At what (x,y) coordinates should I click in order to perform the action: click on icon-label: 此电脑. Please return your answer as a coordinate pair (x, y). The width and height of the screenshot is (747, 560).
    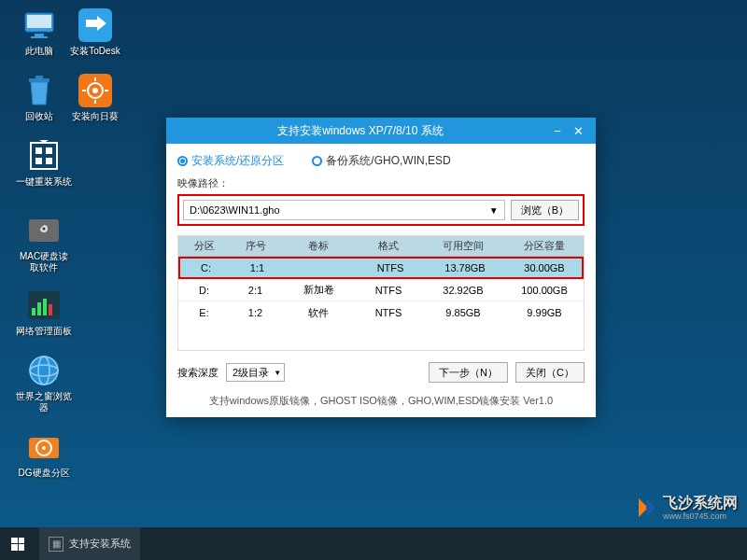
    Looking at the image, I should click on (39, 51).